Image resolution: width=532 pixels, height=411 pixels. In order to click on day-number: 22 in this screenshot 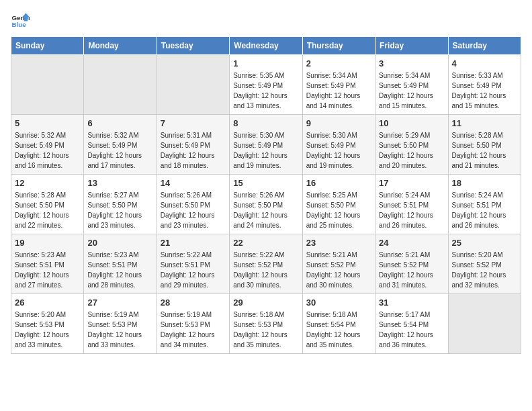, I will do `click(266, 243)`.